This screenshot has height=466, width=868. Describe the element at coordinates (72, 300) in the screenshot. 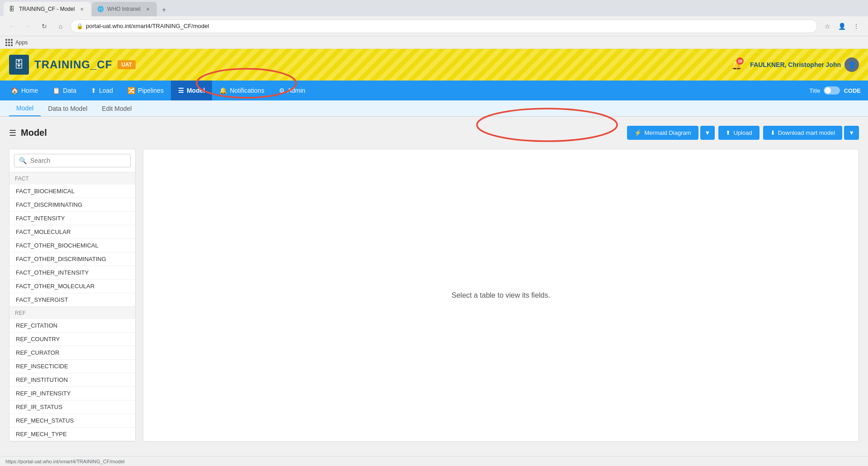

I see `list-item: FACT_SYNERGIST` at that location.